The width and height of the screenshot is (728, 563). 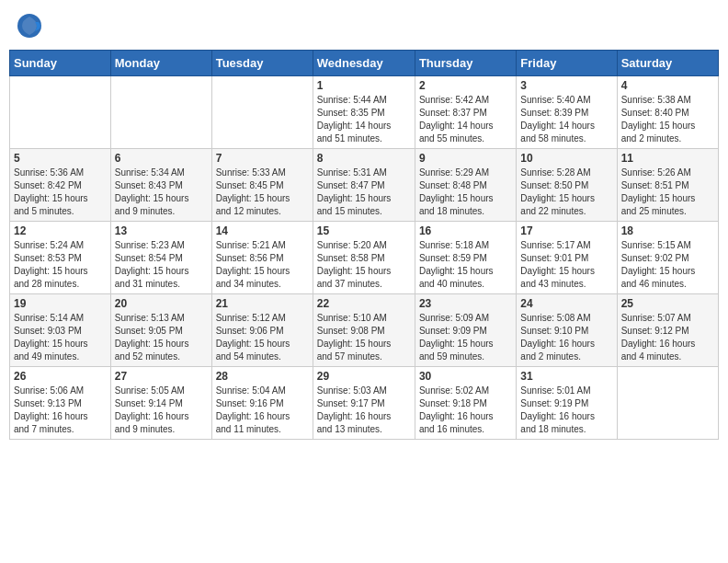 What do you see at coordinates (262, 186) in the screenshot?
I see `calendar-cell: 7Sunrise: 5:33 AM Sunset: 8:45 PM Daylig…` at bounding box center [262, 186].